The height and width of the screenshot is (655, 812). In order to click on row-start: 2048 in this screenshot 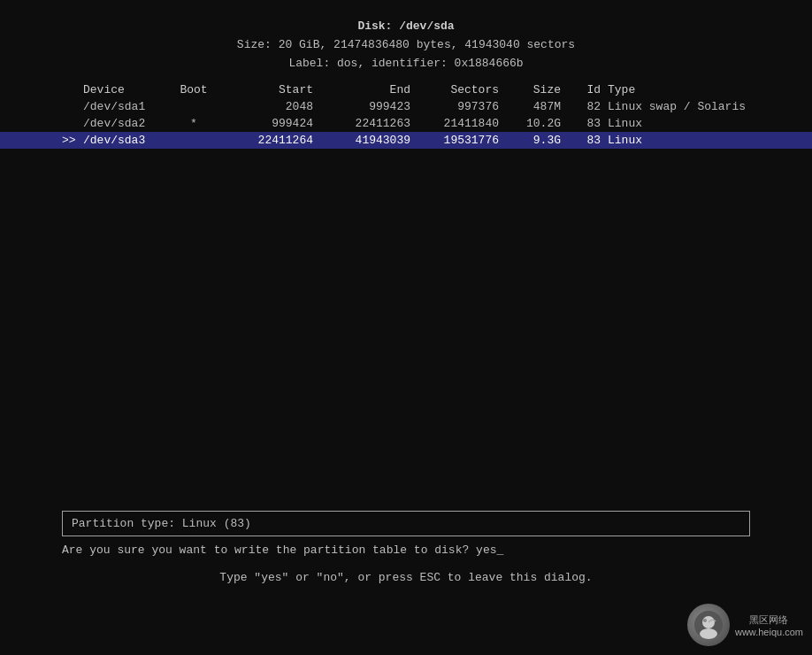, I will do `click(264, 106)`.